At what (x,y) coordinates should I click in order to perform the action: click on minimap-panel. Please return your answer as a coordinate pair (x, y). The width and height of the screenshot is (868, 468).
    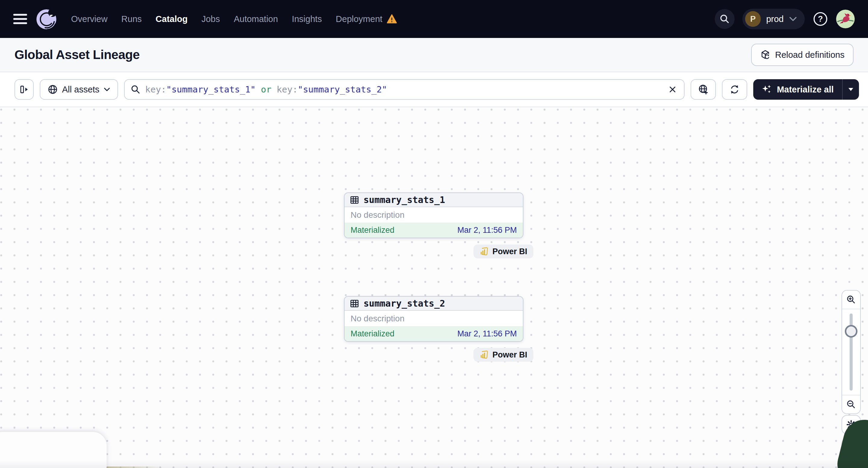
    Looking at the image, I should click on (53, 450).